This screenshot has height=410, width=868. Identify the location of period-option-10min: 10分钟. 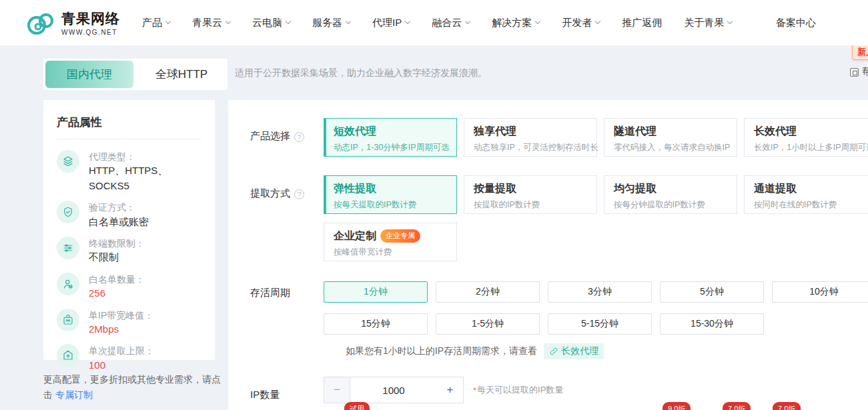
(820, 292).